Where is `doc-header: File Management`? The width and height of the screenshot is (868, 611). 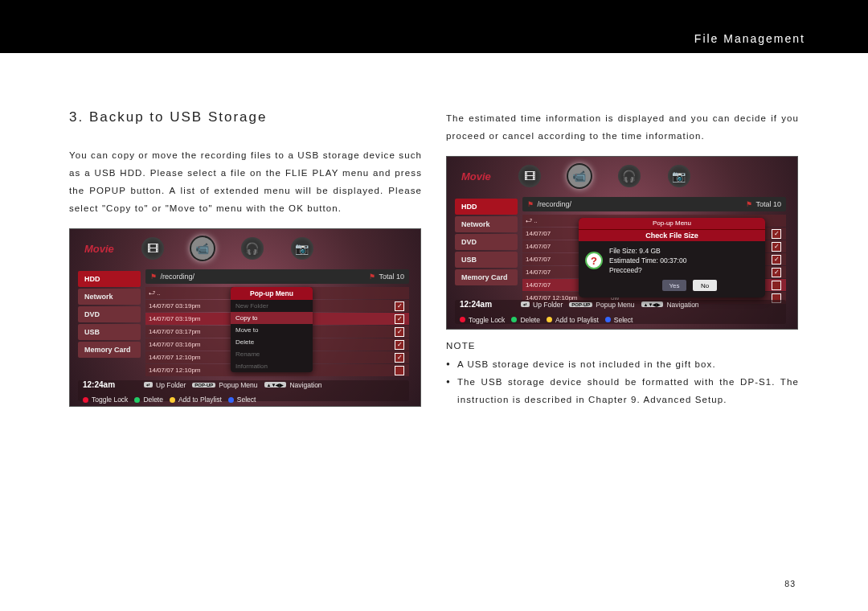
doc-header: File Management is located at coordinates (434, 27).